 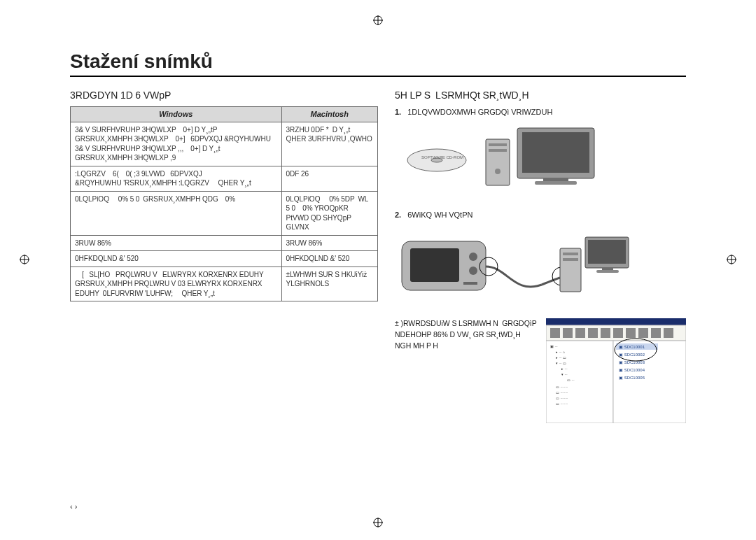 What do you see at coordinates (329, 284) in the screenshot?
I see `cell: ±LWHWH SUR S HKUiYiż YLGHRNOLS` at bounding box center [329, 284].